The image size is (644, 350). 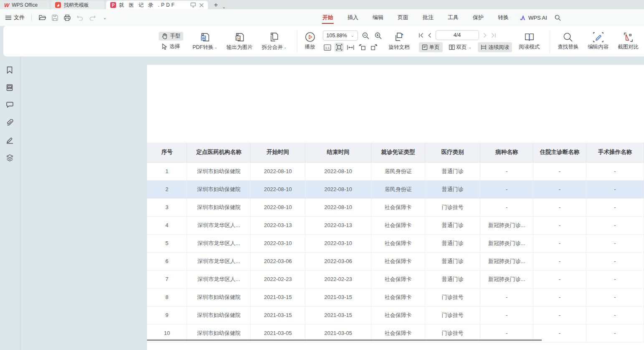 What do you see at coordinates (25, 5) in the screenshot?
I see `tab-wps-office: W WPS Office` at bounding box center [25, 5].